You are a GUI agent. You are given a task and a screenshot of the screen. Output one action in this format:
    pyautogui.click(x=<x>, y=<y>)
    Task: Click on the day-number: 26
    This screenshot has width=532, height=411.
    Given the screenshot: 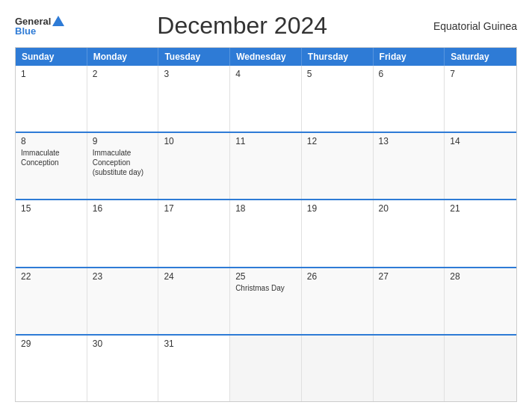 What is the action you would take?
    pyautogui.click(x=338, y=276)
    